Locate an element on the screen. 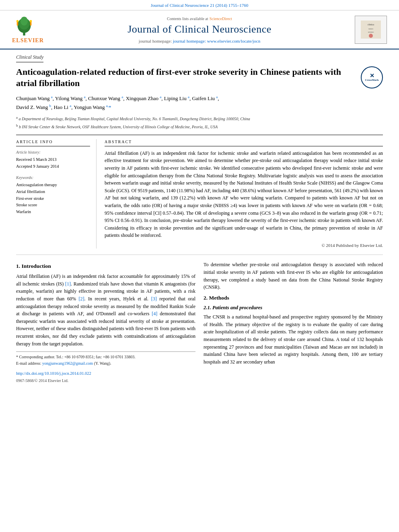  keyword-5: Warfarin is located at coordinates (53, 212).